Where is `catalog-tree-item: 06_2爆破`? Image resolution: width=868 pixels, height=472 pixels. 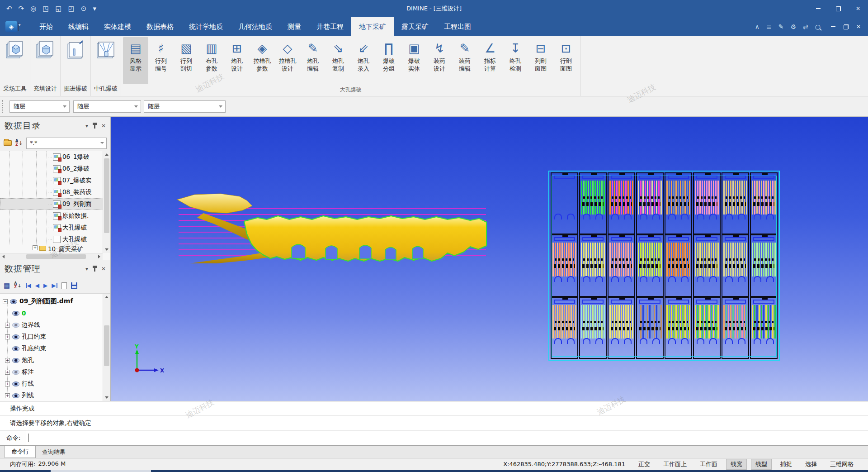 catalog-tree-item: 06_2爆破 is located at coordinates (55, 169).